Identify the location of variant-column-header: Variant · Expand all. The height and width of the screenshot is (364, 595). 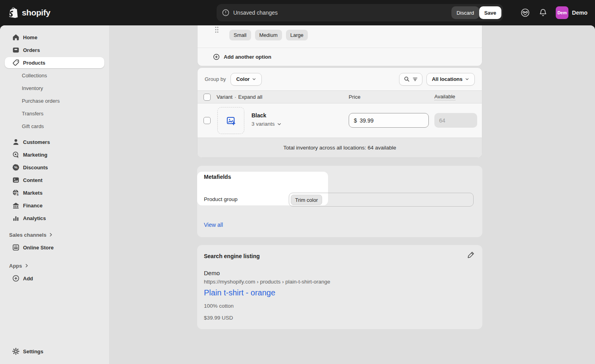
(240, 97).